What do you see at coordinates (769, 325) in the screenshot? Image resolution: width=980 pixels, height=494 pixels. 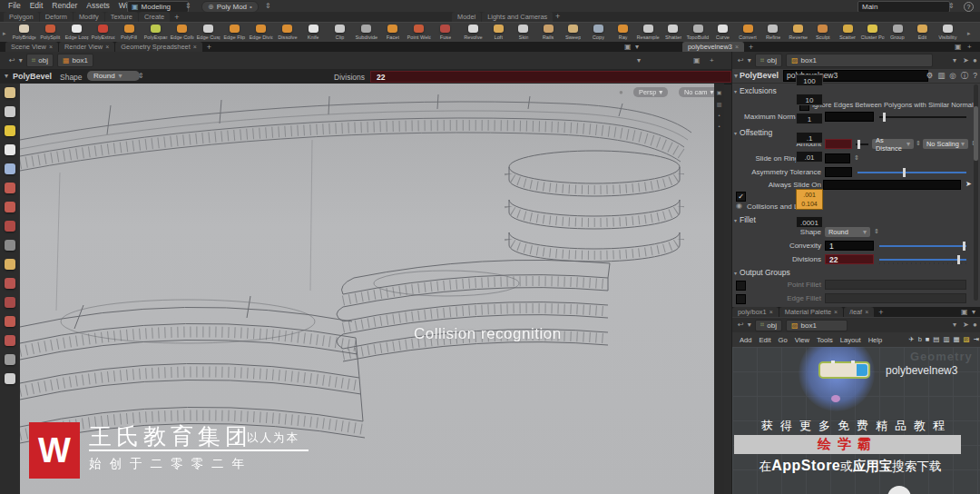 I see `path-root-chip: ⌗obj` at bounding box center [769, 325].